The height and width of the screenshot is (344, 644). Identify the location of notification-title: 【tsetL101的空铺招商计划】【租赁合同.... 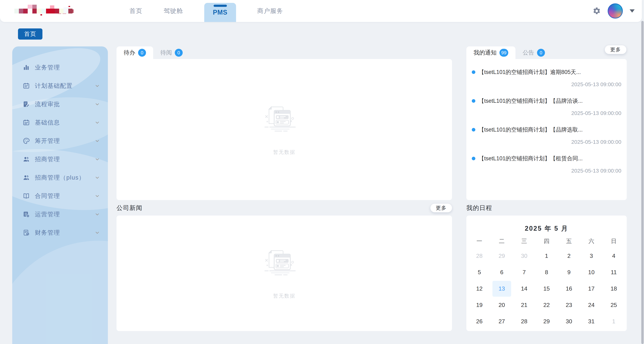
(530, 159).